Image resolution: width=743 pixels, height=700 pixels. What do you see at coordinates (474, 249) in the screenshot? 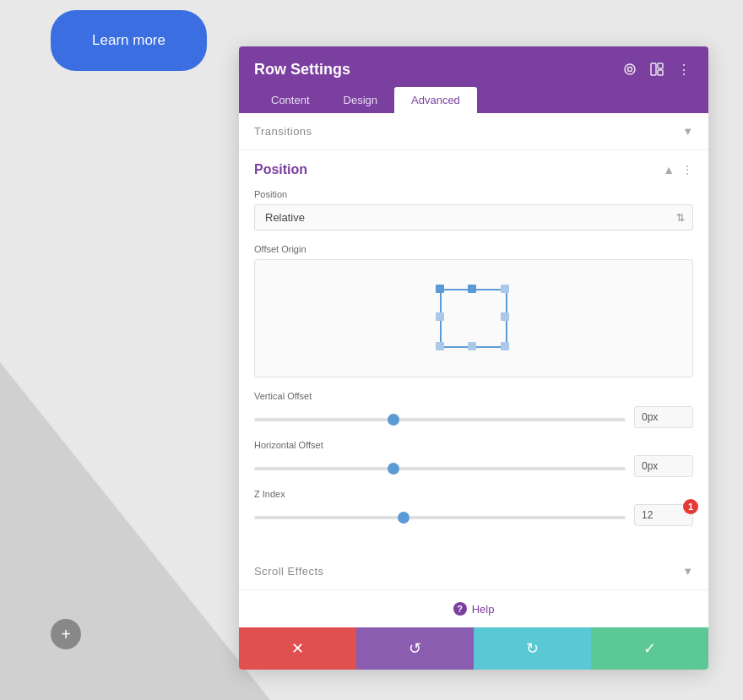
I see `offset-origin-label: Offset Origin` at bounding box center [474, 249].